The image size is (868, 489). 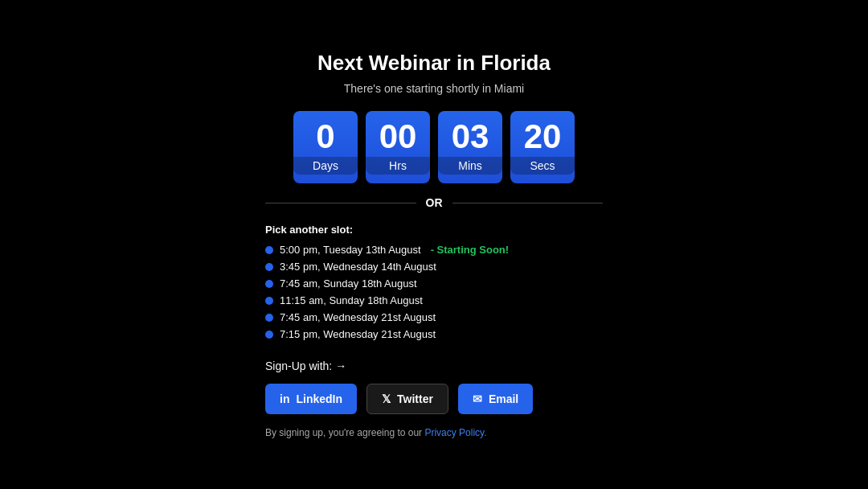 I want to click on starting-soon-badge: - Starting Soon!, so click(x=470, y=249).